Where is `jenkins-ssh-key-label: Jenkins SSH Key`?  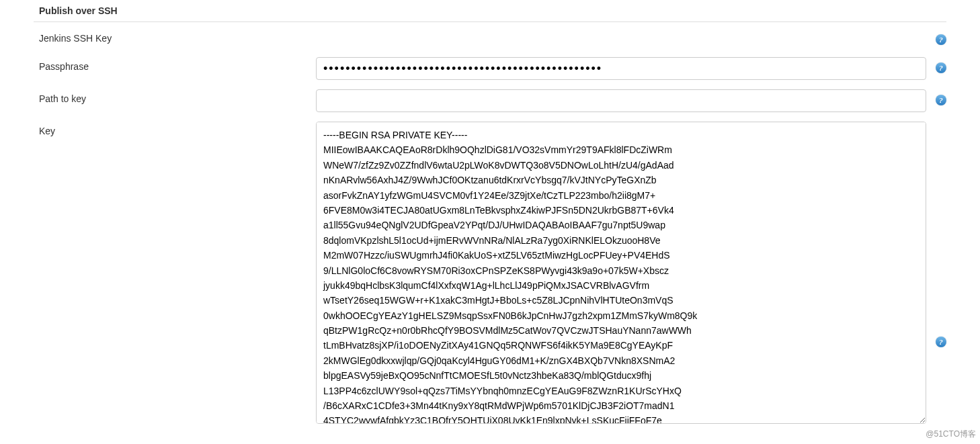
jenkins-ssh-key-label: Jenkins SSH Key is located at coordinates (175, 38).